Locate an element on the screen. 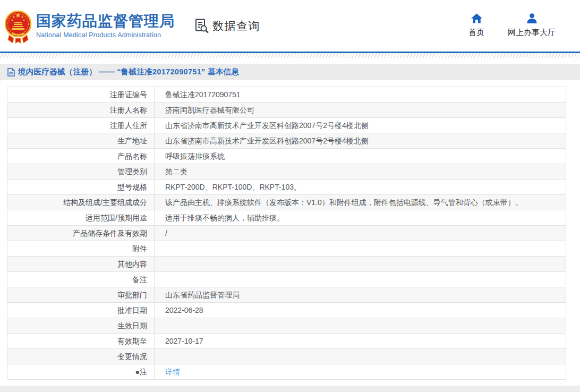  nav-home-label: 首页 is located at coordinates (476, 33).